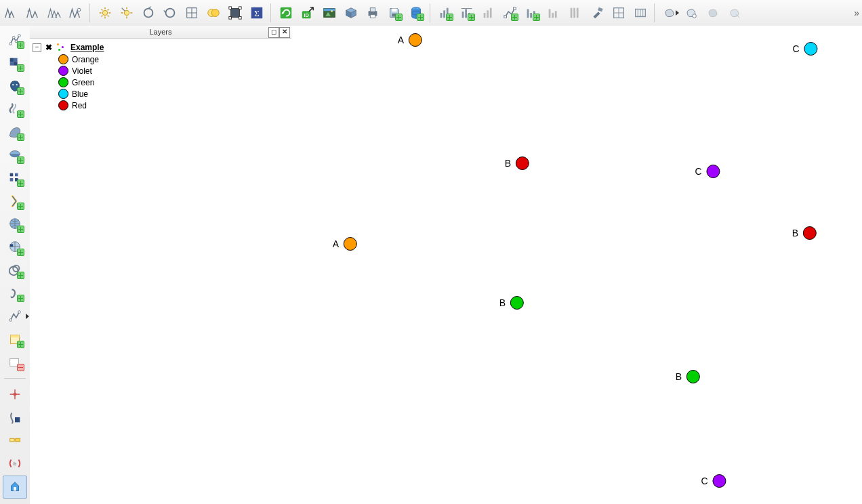  What do you see at coordinates (445, 13) in the screenshot?
I see `chart-1-icon` at bounding box center [445, 13].